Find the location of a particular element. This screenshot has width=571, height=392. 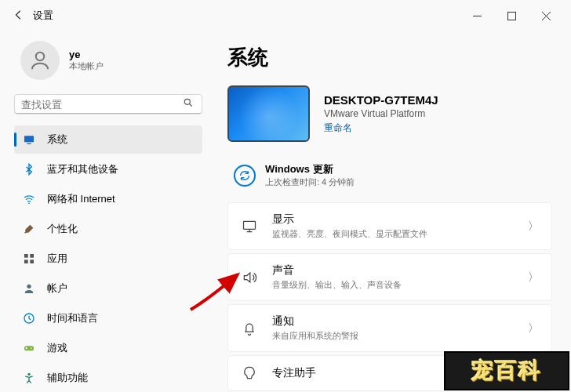

apps-icon is located at coordinates (29, 259).